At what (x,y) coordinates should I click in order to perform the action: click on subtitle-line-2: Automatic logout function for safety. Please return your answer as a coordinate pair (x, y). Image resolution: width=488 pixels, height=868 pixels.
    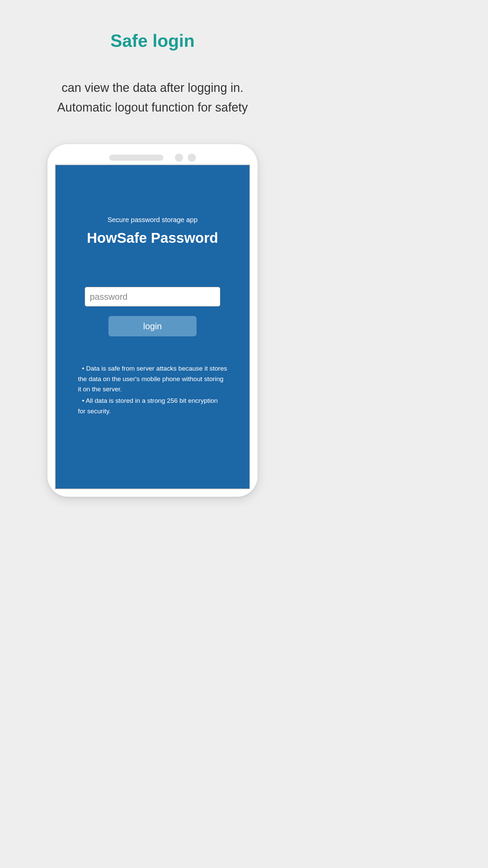
    Looking at the image, I should click on (152, 107).